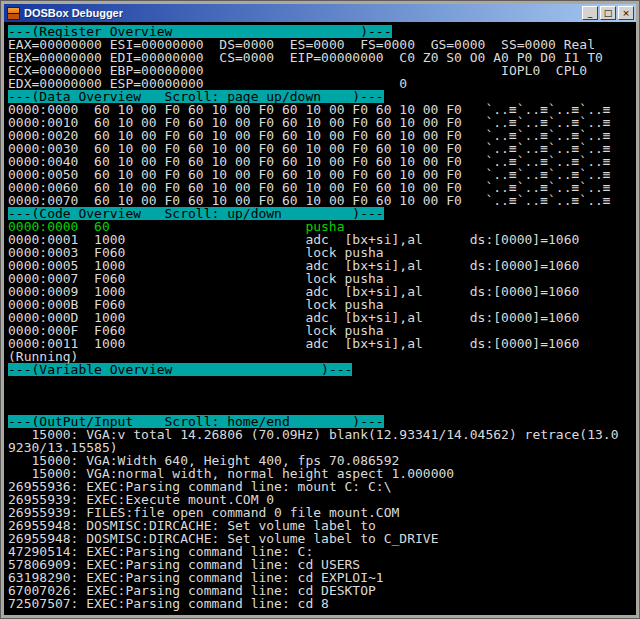 The width and height of the screenshot is (640, 619). I want to click on register-lines: EAX=00000000 ESI=00000000 DS=0000 ES=000…, so click(322, 64).